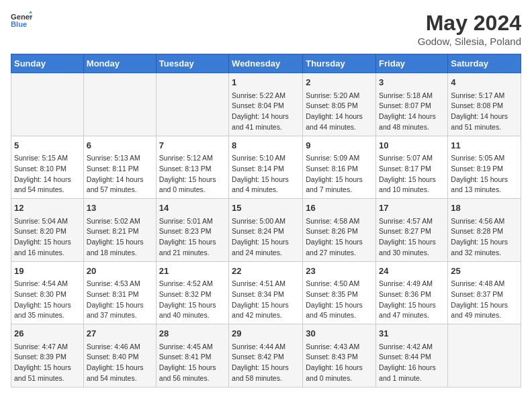  What do you see at coordinates (21, 17) in the screenshot?
I see `svg-text: General` at bounding box center [21, 17].